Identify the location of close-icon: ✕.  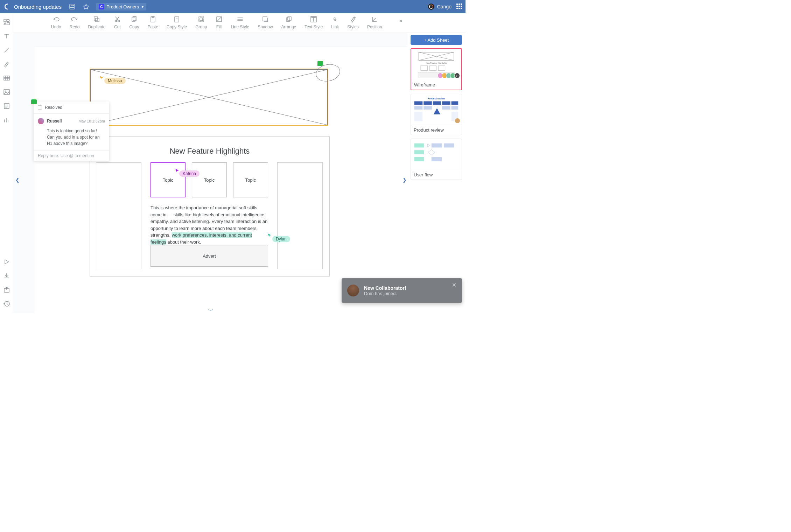
(454, 285).